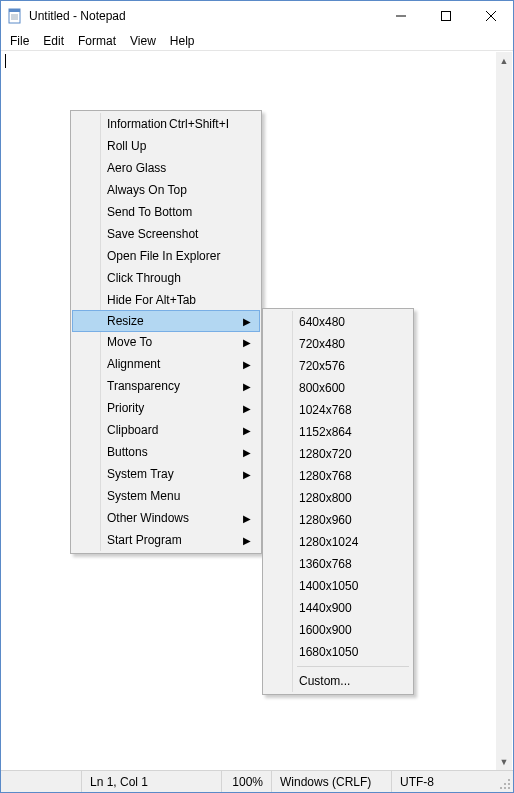 This screenshot has width=514, height=793. I want to click on resize-submenu-item: 1280x768, so click(338, 476).